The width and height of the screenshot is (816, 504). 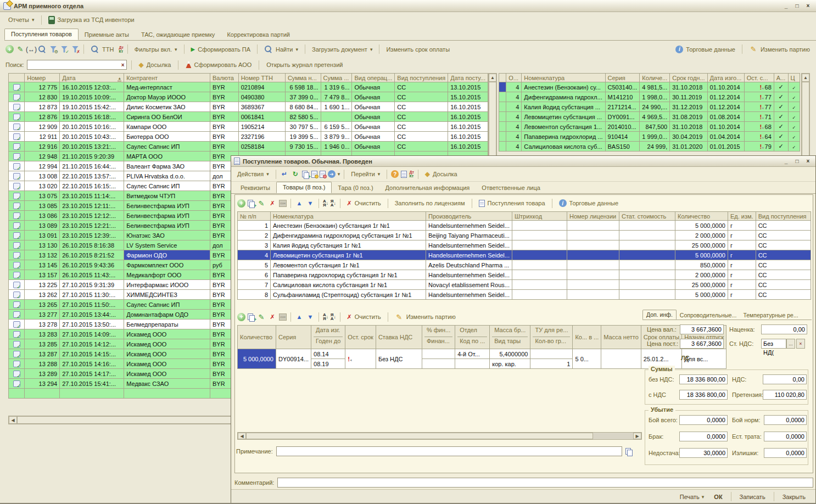 I want to click on trade-data-button: i Торговые данные, so click(x=705, y=49).